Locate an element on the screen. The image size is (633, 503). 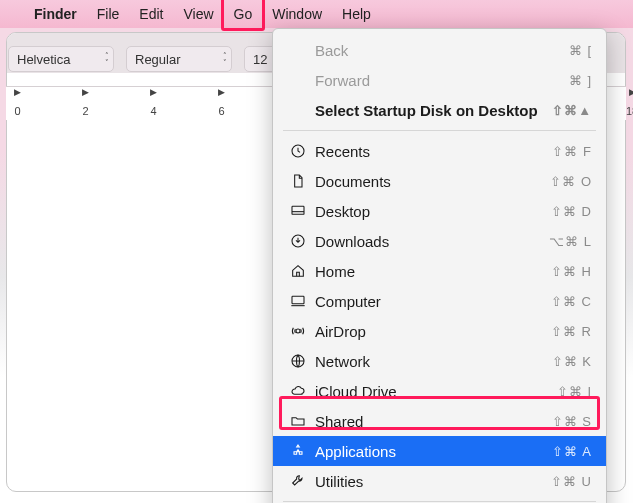
ruler-tick: ▶6 is located at coordinates (222, 102).